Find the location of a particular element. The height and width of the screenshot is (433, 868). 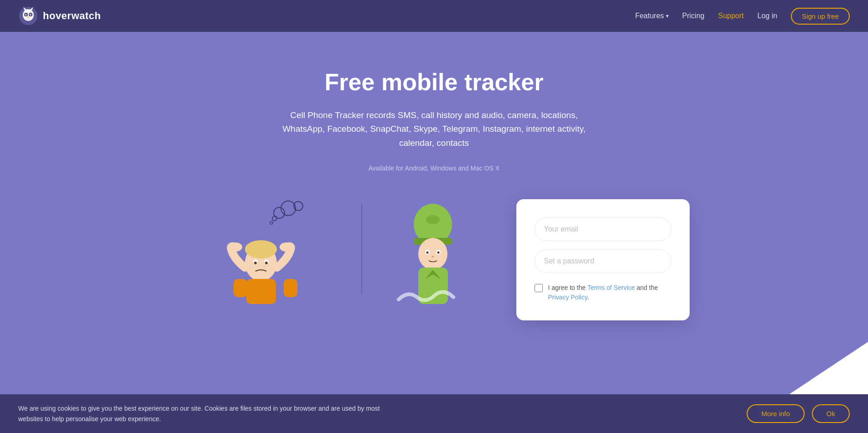

signup-card: I agree to the Terms of Service and the … is located at coordinates (603, 260).